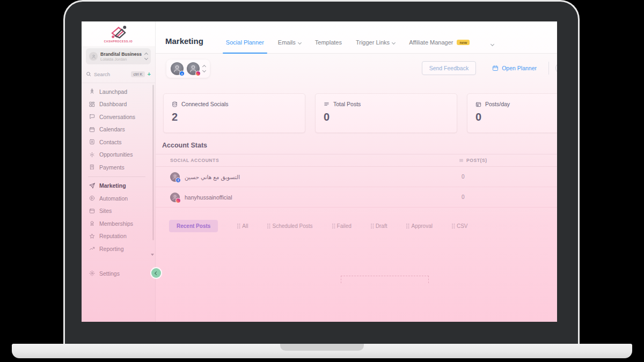 This screenshot has height=362, width=644. What do you see at coordinates (245, 42) in the screenshot?
I see `tab-social-planner: Social Planner` at bounding box center [245, 42].